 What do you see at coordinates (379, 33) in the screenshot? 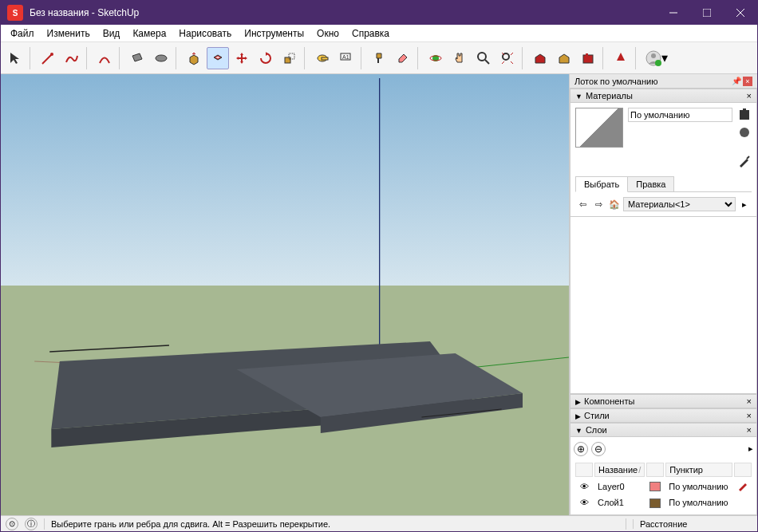
I see `menubar: Файл Изменить Вид Камера Нарисовать Инст…` at bounding box center [379, 33].